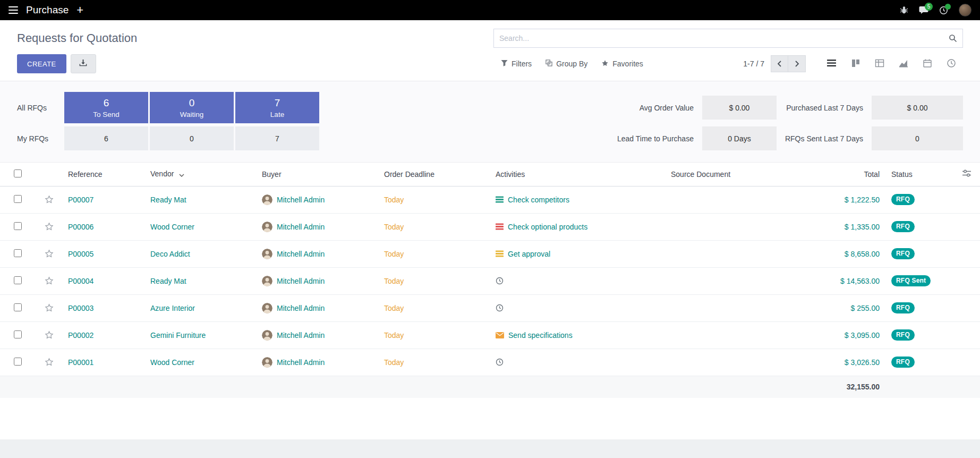 Image resolution: width=980 pixels, height=458 pixels. Describe the element at coordinates (81, 281) in the screenshot. I see `reference-link: P00004` at that location.